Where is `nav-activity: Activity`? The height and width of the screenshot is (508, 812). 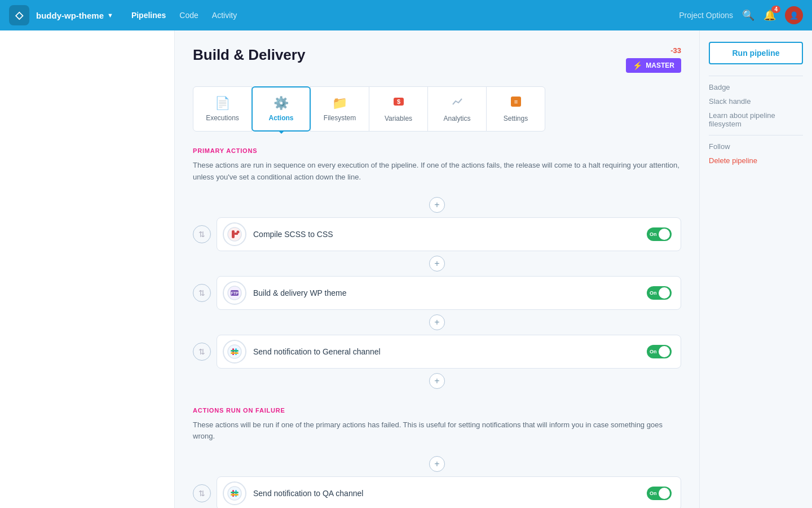 nav-activity: Activity is located at coordinates (224, 15).